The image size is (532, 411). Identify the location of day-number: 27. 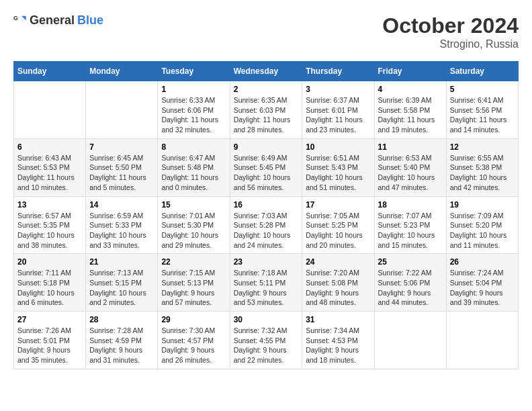
(50, 320).